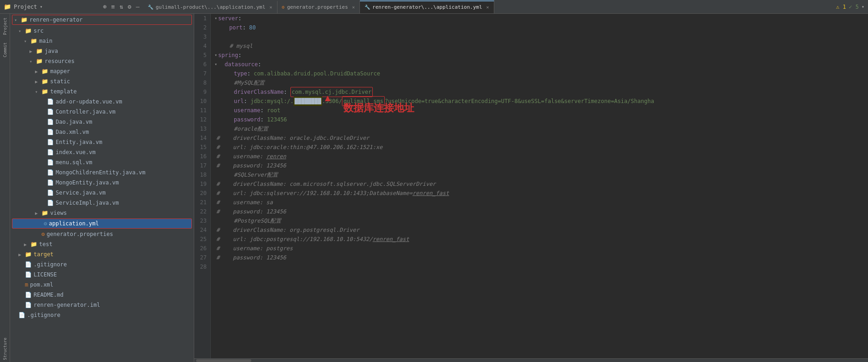 This screenshot has width=868, height=362. What do you see at coordinates (102, 31) in the screenshot?
I see `tree-item-src: ▾ 📁 src` at bounding box center [102, 31].